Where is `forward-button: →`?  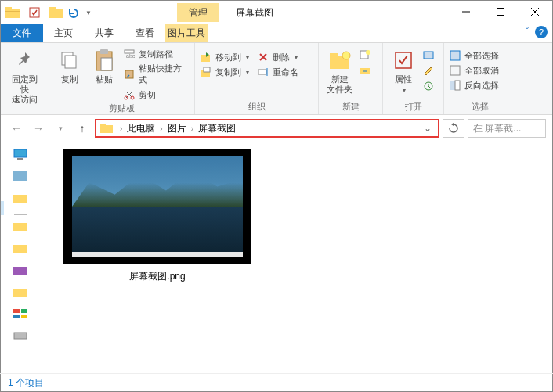
forward-button: → is located at coordinates (38, 128).